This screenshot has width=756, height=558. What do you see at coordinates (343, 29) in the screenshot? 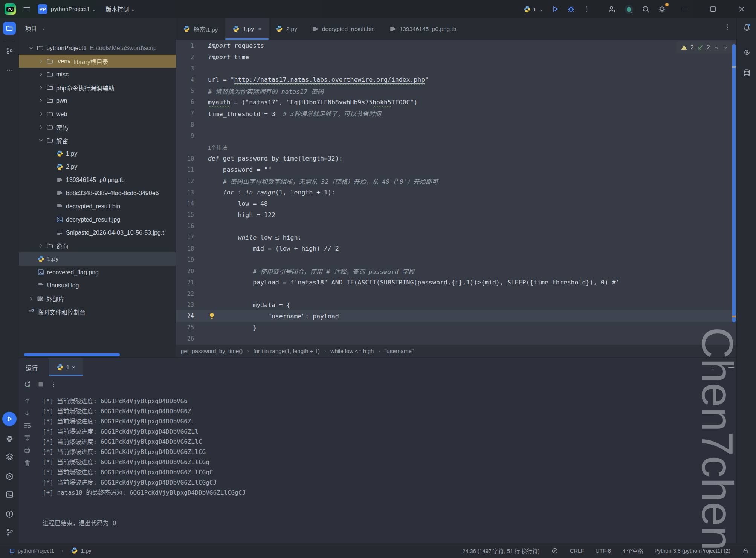
I see `editor-tab: decrypted_result.bin` at bounding box center [343, 29].